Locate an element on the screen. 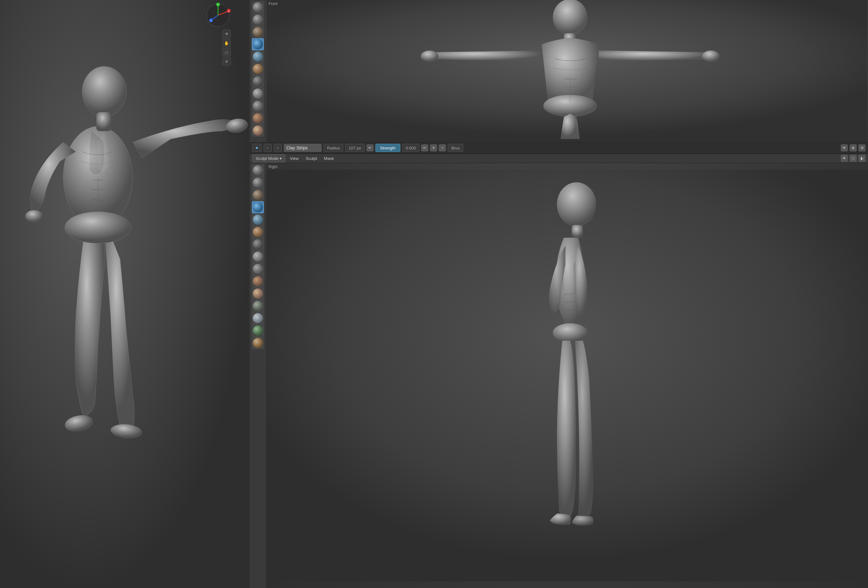  sculpt-icon is located at coordinates (257, 148).